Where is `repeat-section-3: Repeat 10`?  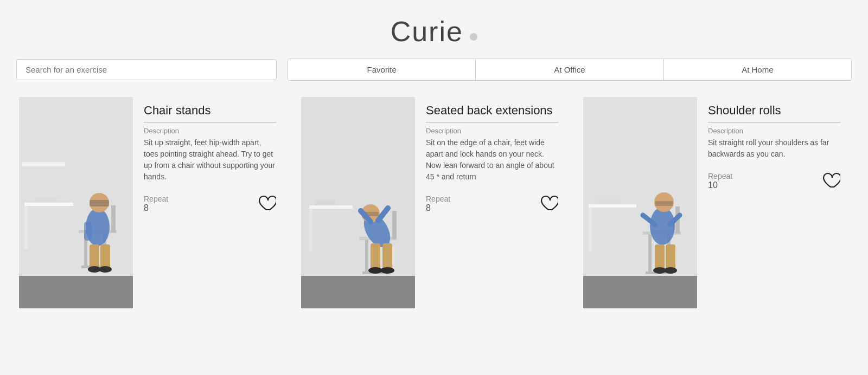 repeat-section-3: Repeat 10 is located at coordinates (720, 181).